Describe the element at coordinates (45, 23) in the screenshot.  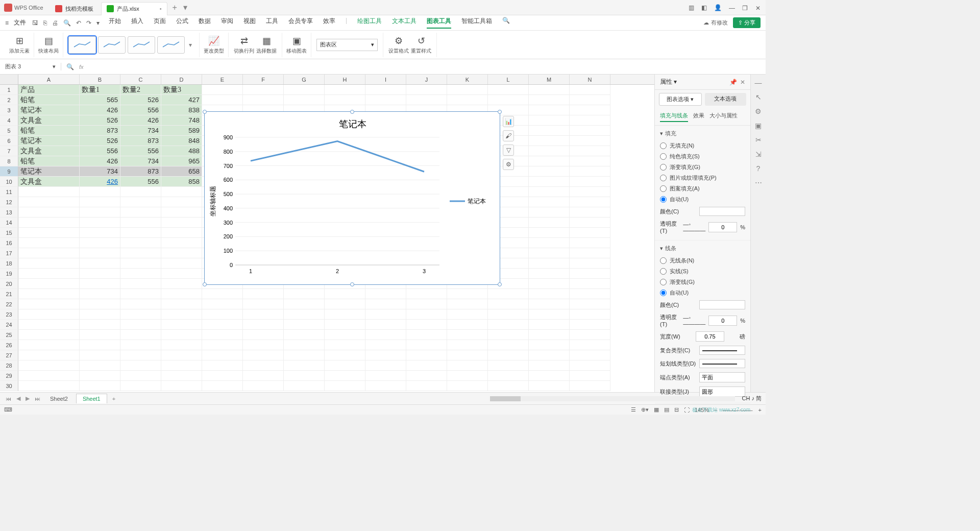
I see `export-icon: ⎘` at that location.